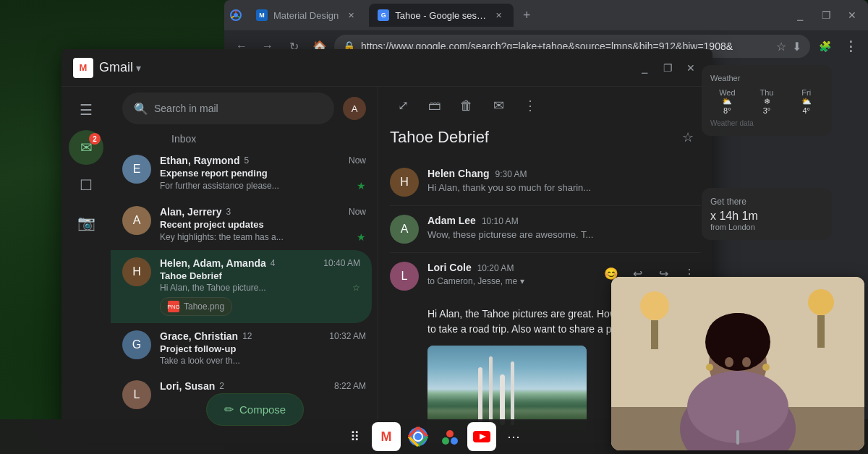 The height and width of the screenshot is (454, 868). What do you see at coordinates (514, 437) in the screenshot?
I see `taskbar-more-icon: ⋯` at bounding box center [514, 437].